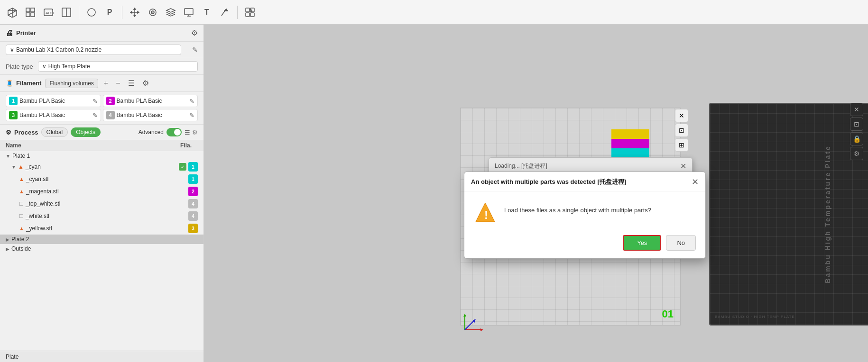  What do you see at coordinates (95, 116) in the screenshot?
I see `filament-edit-3: ✎` at bounding box center [95, 116].